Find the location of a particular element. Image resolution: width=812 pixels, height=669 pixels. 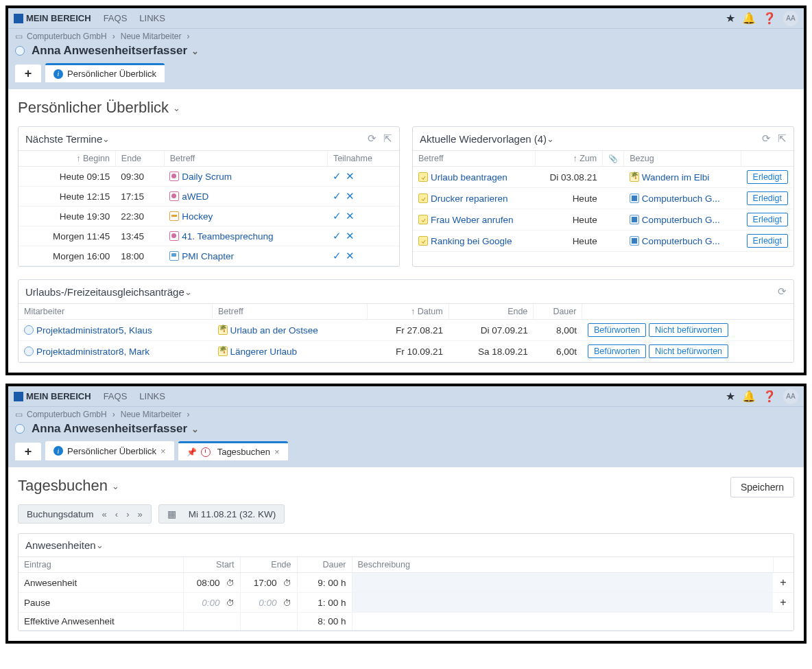

col-start: Start is located at coordinates (211, 565).